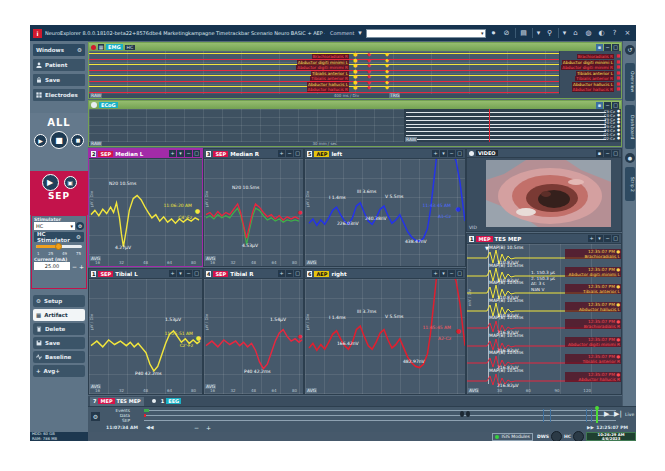 The width and height of the screenshot is (665, 471). What do you see at coordinates (630, 158) in the screenshot?
I see `record-circle-icon: ●` at bounding box center [630, 158].